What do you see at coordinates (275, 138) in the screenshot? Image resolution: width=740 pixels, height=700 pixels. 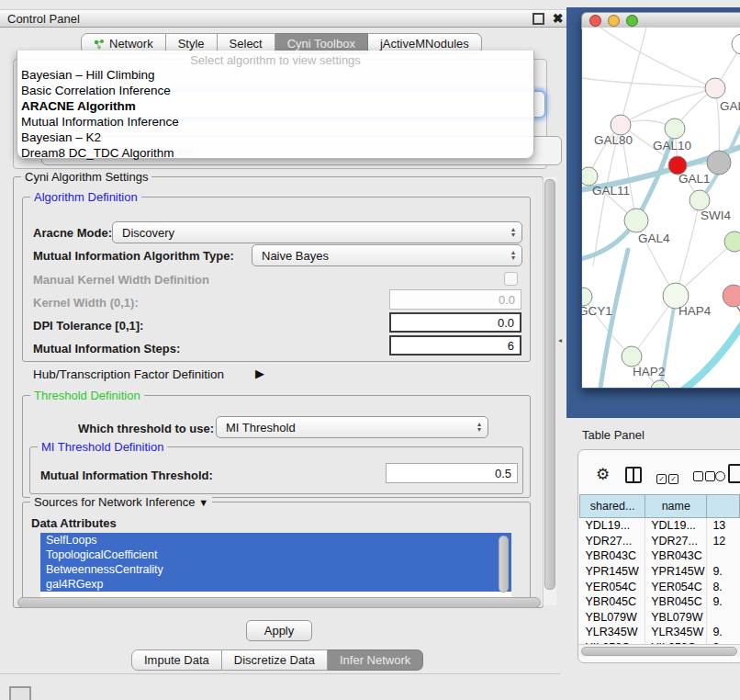 I see `dropdown-item-bayesian-k2: Bayesian – K2` at bounding box center [275, 138].